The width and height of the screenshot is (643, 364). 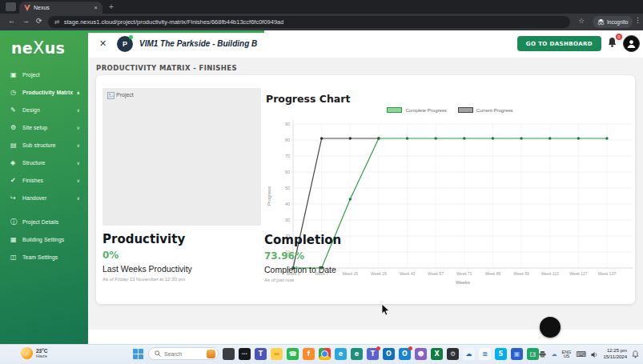 I want to click on speaker-icon, so click(x=594, y=355).